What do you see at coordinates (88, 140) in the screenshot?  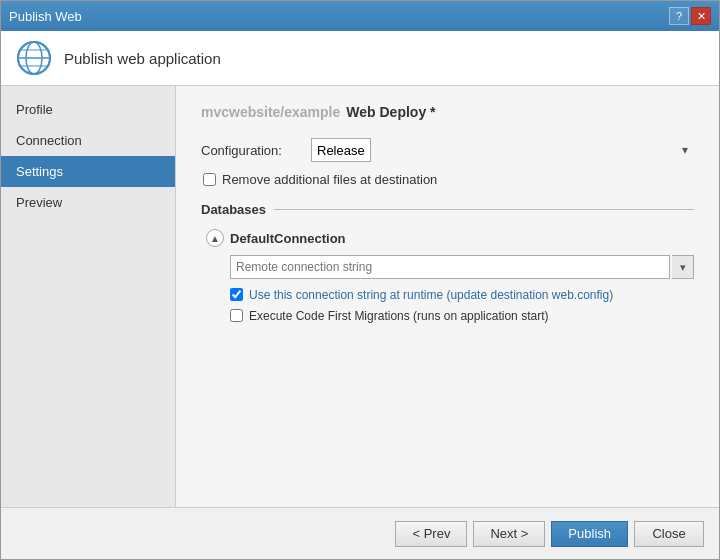 I see `sidebar-item-connection: Connection` at bounding box center [88, 140].